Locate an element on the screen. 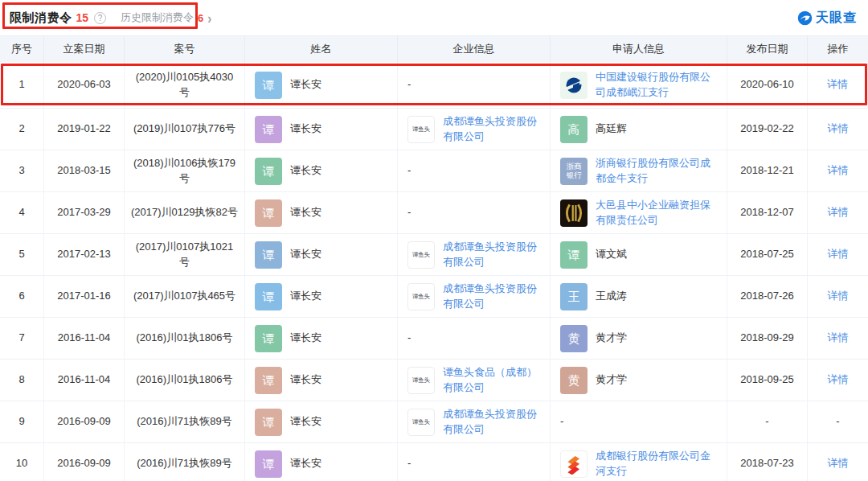 This screenshot has height=481, width=868. section-count-badge: 15 is located at coordinates (83, 18).